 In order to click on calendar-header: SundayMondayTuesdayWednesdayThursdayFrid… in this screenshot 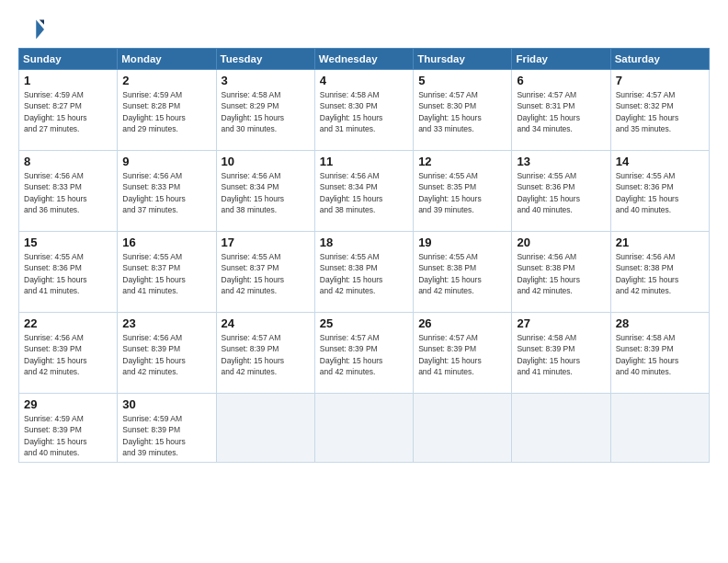, I will do `click(364, 59)`.